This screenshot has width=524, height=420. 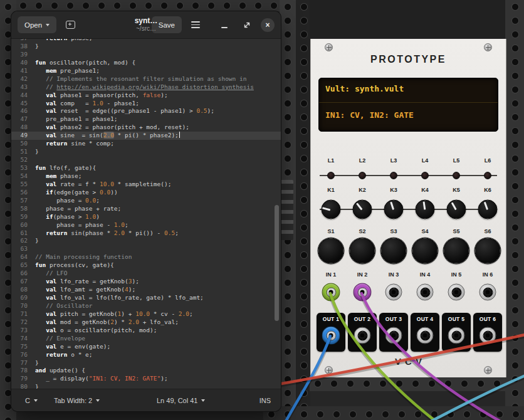 I want to click on switch-s4, so click(x=425, y=251).